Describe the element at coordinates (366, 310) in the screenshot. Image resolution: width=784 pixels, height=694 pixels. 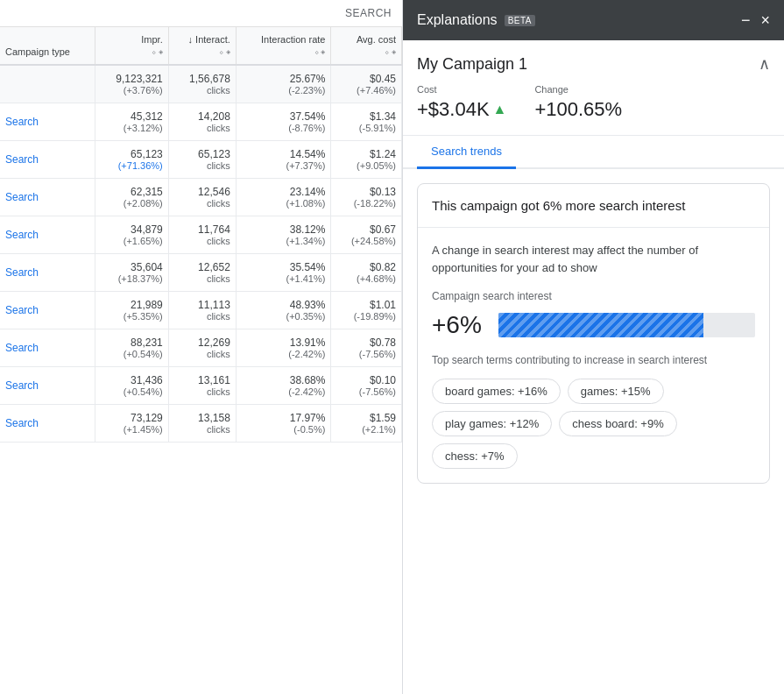
I see `row-avg-cost: $1.01 (-19.89%)` at that location.